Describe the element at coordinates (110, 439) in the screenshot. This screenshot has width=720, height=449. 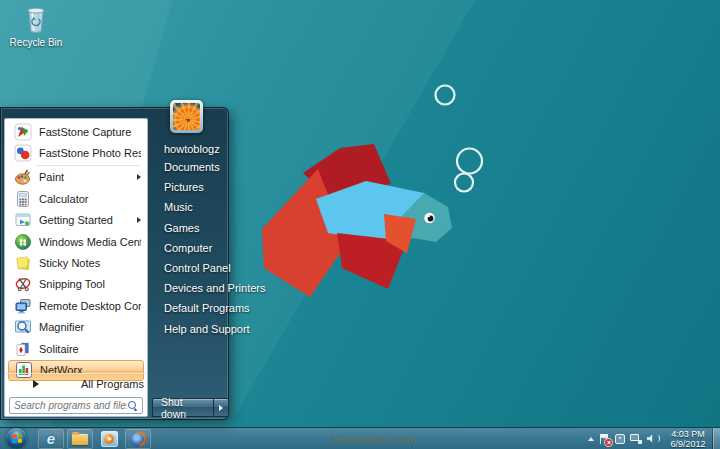
I see `windows-media-player-icon` at that location.